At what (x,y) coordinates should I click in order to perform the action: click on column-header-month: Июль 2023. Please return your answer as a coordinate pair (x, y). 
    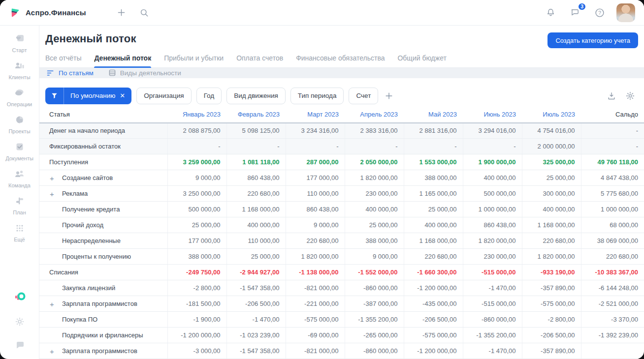
    Looking at the image, I should click on (551, 116).